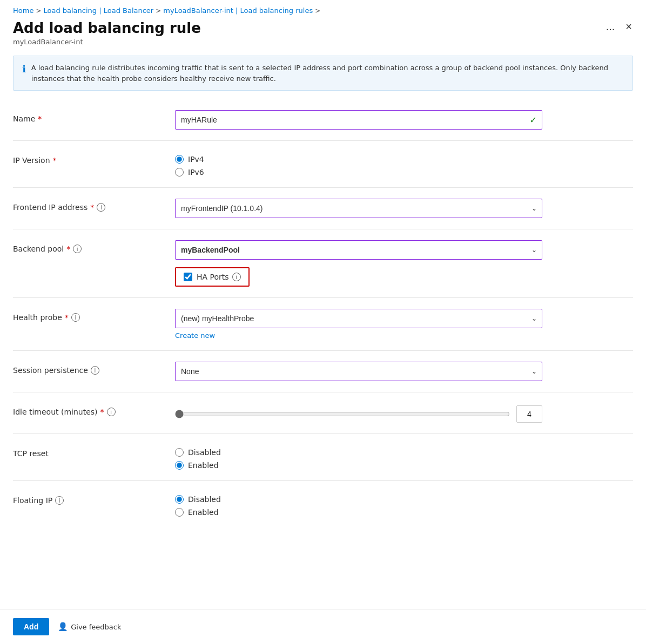  What do you see at coordinates (238, 11) in the screenshot?
I see `breadcrumb-lb-rules: myLoadBalancer-int | Load balancing rule…` at bounding box center [238, 11].